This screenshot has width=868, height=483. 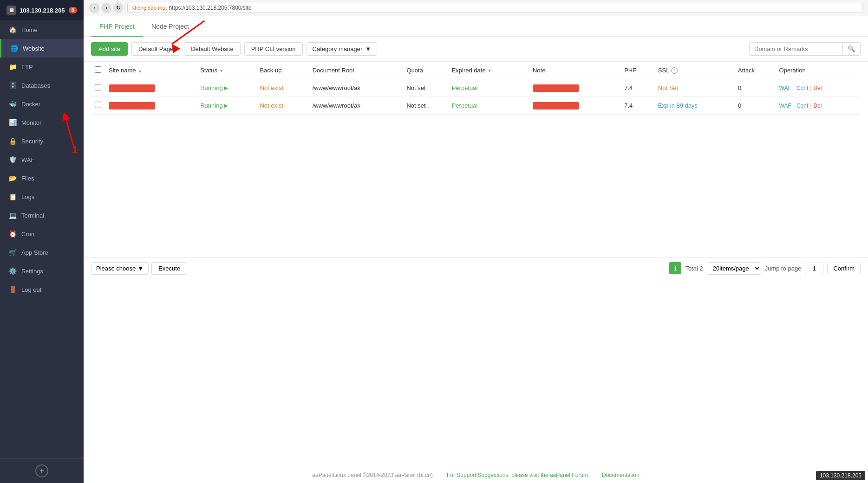 What do you see at coordinates (42, 178) in the screenshot?
I see `sidebar-item-files: 📂 Files` at bounding box center [42, 178].